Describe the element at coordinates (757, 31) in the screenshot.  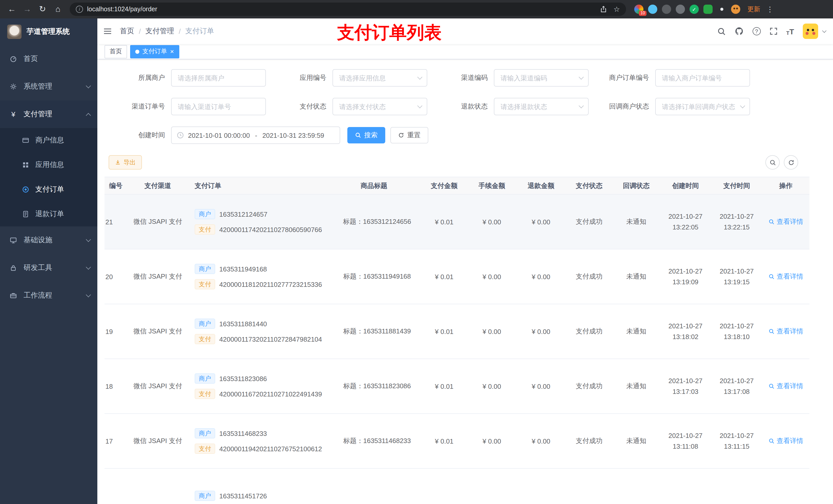
I see `help-icon: ?` at that location.